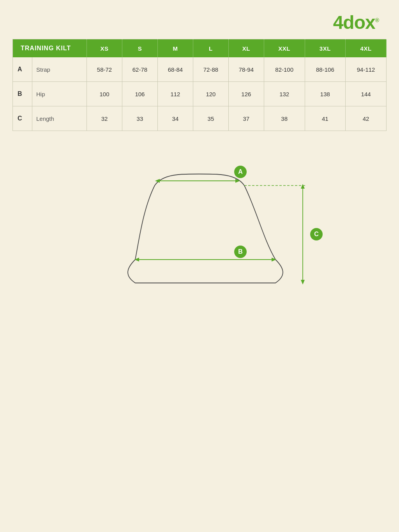 The image size is (399, 532). Describe the element at coordinates (274, 260) in the screenshot. I see `b-arrow-right` at that location.